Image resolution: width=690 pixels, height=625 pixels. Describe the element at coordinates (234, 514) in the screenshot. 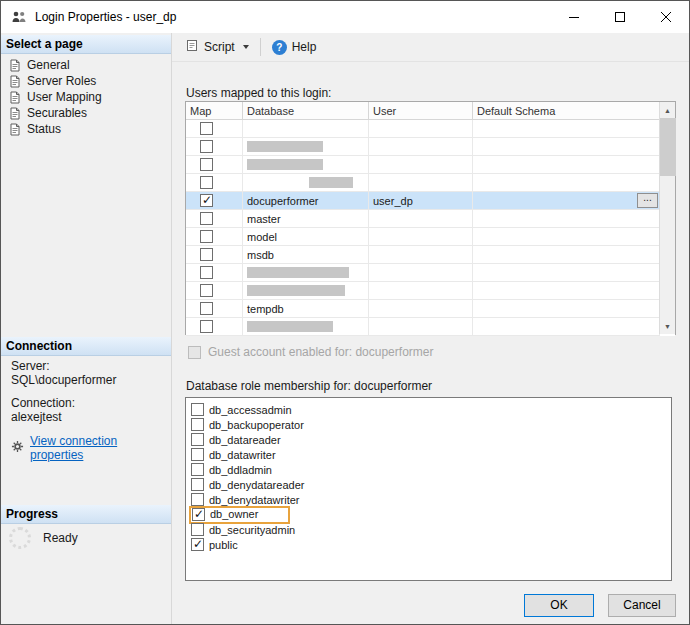

I see `role-label: db_owner` at that location.